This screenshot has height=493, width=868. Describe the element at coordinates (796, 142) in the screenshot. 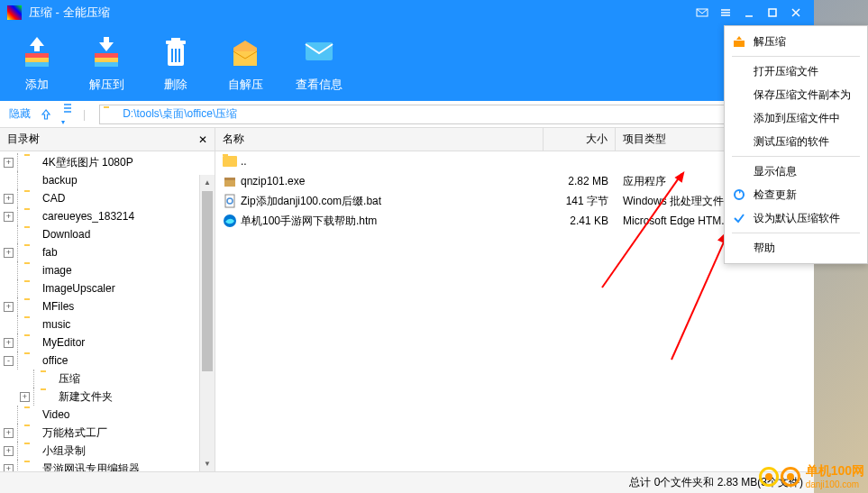

I see `menu-item: 测试压缩的软件` at that location.